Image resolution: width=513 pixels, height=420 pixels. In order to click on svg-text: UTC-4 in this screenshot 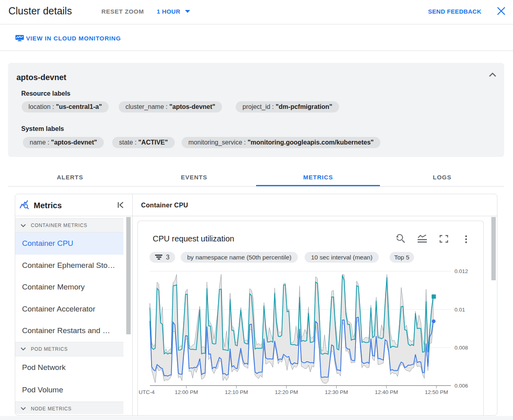, I will do `click(147, 392)`.